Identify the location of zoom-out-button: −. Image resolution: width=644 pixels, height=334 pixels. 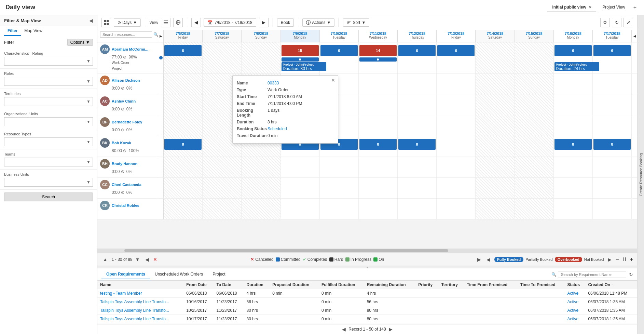
(617, 259).